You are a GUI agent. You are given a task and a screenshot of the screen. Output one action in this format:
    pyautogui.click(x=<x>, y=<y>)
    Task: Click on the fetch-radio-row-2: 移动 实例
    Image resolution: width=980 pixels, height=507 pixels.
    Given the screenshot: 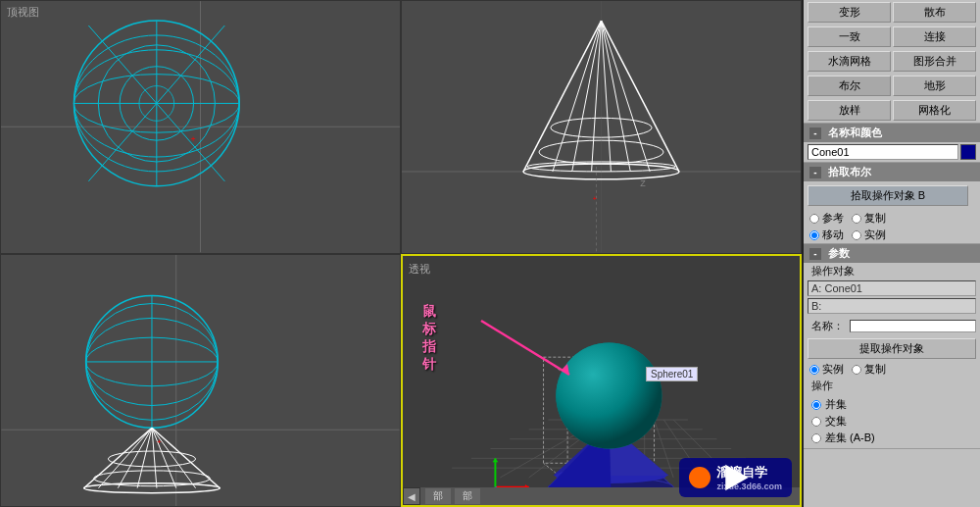 What is the action you would take?
    pyautogui.click(x=892, y=235)
    